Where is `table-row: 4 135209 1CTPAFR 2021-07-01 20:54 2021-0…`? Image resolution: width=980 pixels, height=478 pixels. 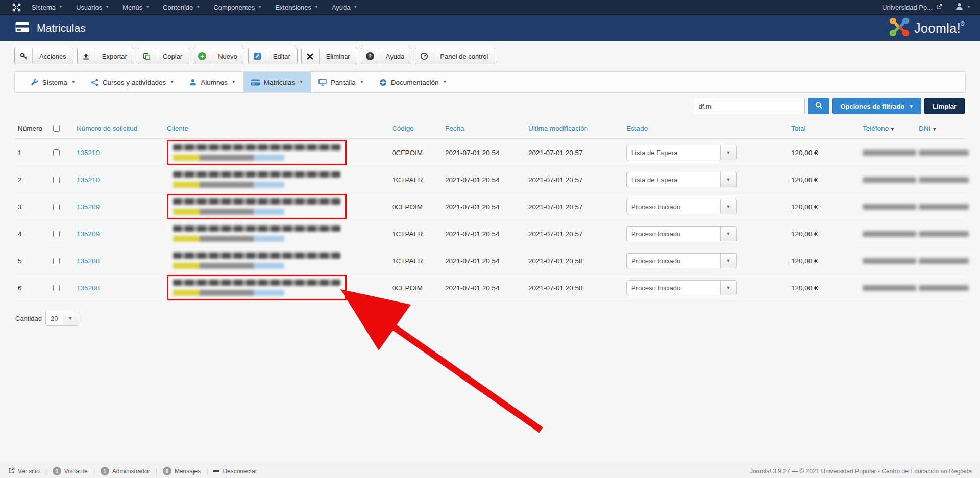 table-row: 4 135209 1CTPAFR 2021-07-01 20:54 2021-0… is located at coordinates (490, 234).